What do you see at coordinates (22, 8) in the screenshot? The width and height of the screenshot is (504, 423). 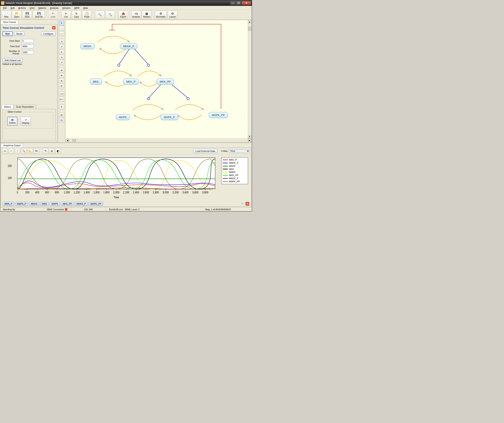 I see `menu-actions: Actions` at bounding box center [22, 8].